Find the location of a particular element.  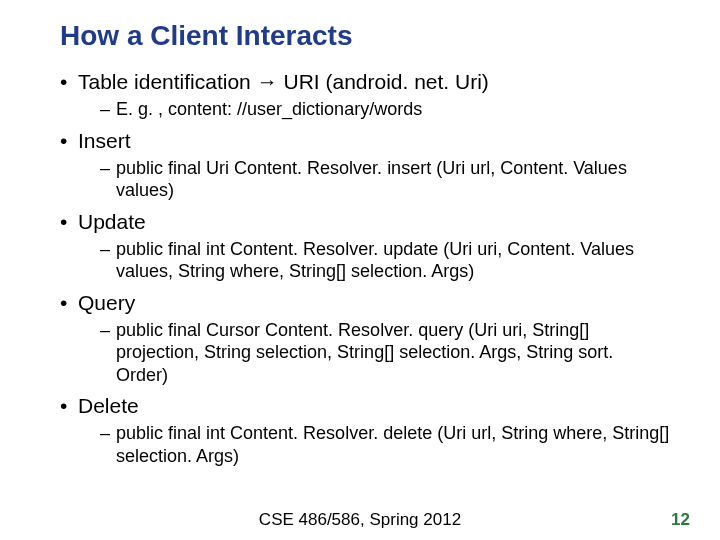

bullet-text: Update is located at coordinates (112, 222).